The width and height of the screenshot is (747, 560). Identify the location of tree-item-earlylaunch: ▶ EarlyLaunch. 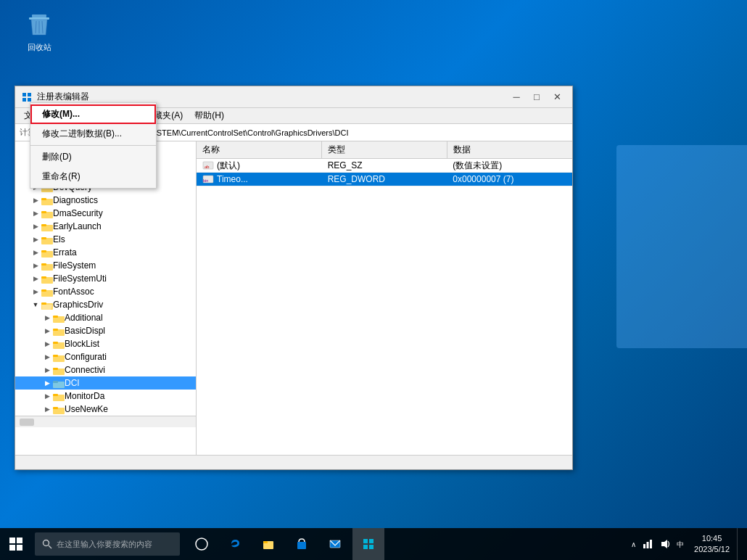
(106, 226).